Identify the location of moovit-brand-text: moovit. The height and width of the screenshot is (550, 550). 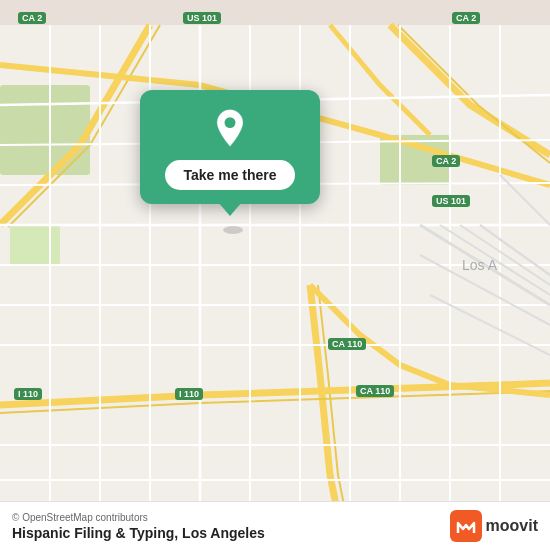
(512, 526).